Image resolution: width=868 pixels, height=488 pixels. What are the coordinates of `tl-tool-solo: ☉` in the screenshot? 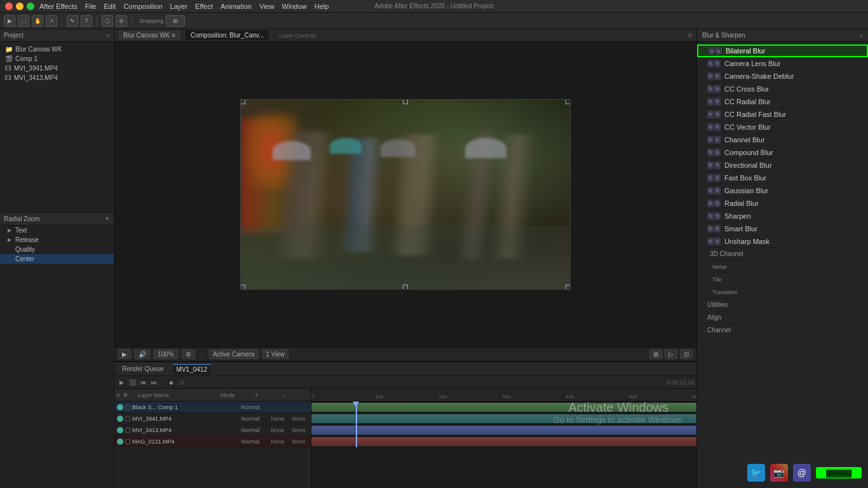 It's located at (182, 383).